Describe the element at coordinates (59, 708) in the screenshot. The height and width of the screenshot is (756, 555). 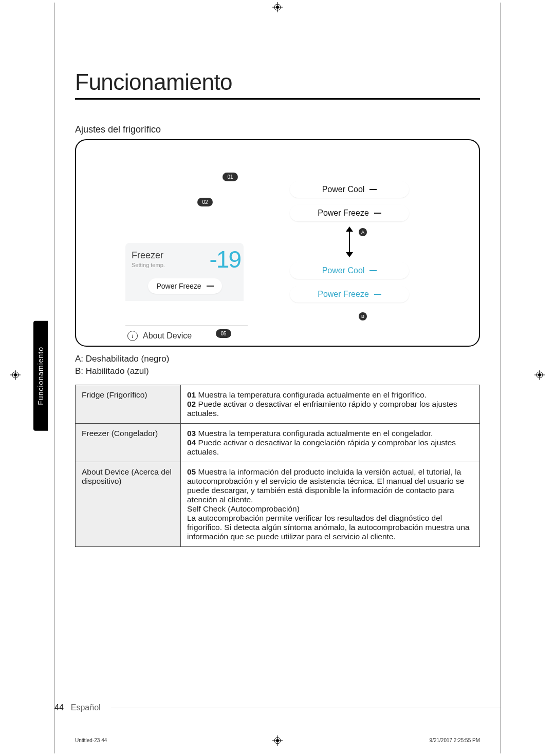
I see `page-number: 44` at that location.